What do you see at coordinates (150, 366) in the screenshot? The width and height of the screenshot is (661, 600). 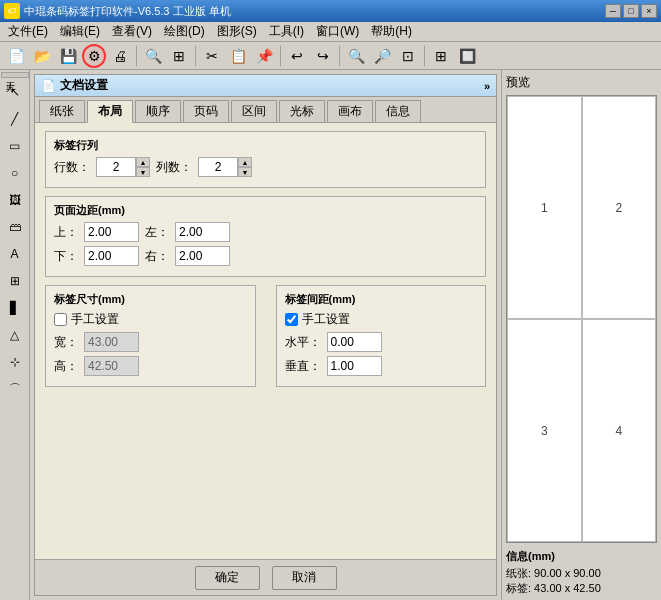 I see `height-row: 高：` at bounding box center [150, 366].